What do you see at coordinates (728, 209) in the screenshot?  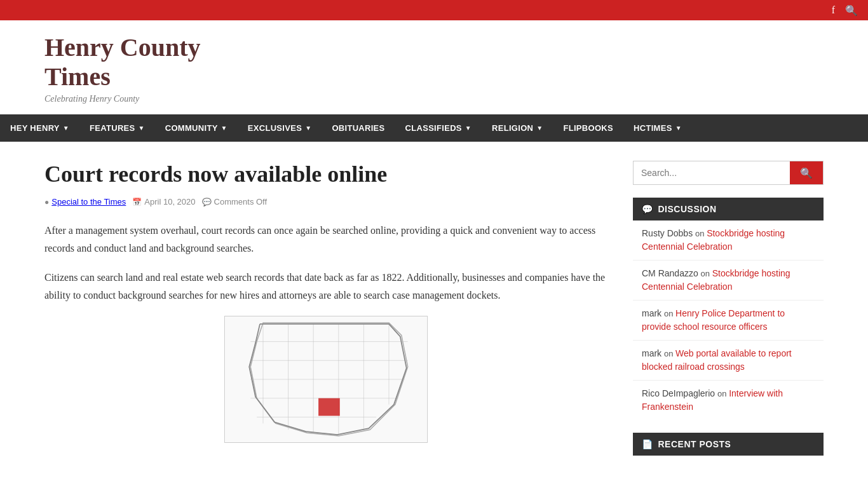 I see `discussion-header: 💬 DISCUSSION` at bounding box center [728, 209].